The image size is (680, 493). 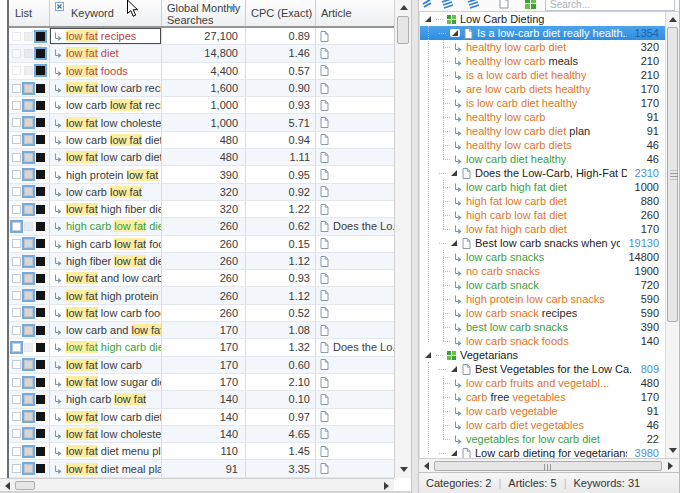 What do you see at coordinates (202, 468) in the screenshot?
I see `table-row: low fat diet meal plan913.35` at bounding box center [202, 468].